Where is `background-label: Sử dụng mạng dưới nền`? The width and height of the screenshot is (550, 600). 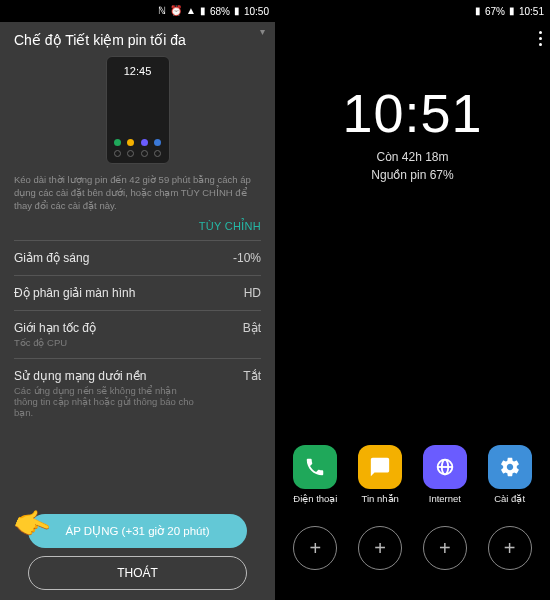
background-label: Sử dụng mạng dưới nền is located at coordinates (104, 376).